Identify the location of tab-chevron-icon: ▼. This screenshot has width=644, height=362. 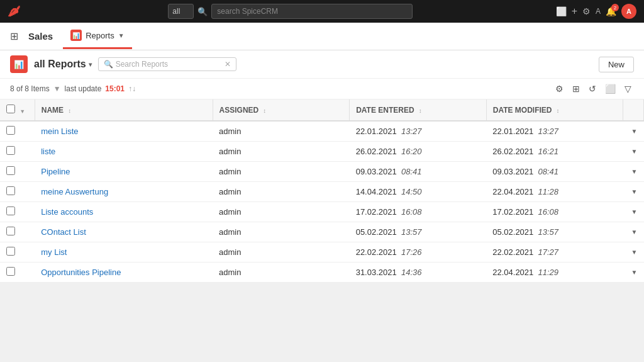
(121, 35).